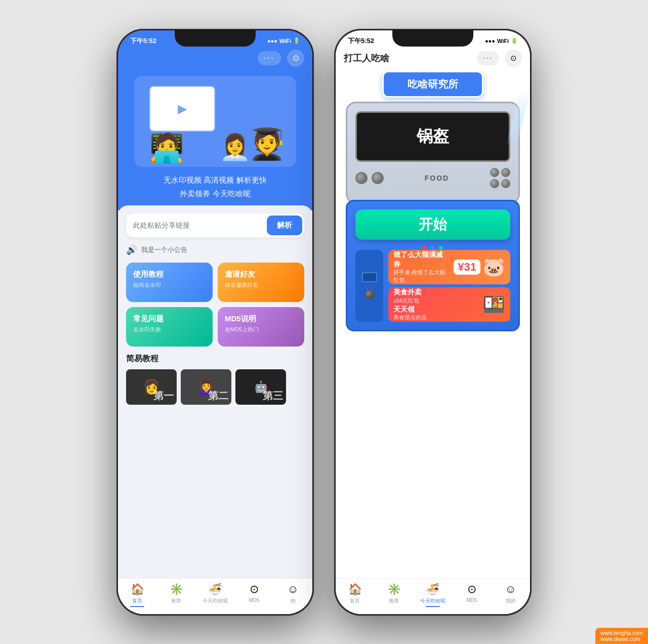  I want to click on tab-recommend-icon: ✳️, so click(176, 589).